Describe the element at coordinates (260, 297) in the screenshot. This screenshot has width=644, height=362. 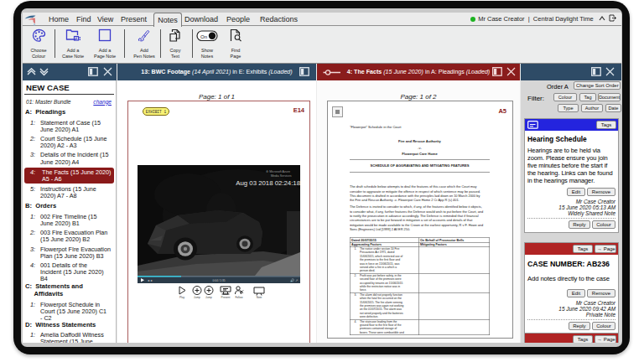
I see `svg-text: Note` at that location.